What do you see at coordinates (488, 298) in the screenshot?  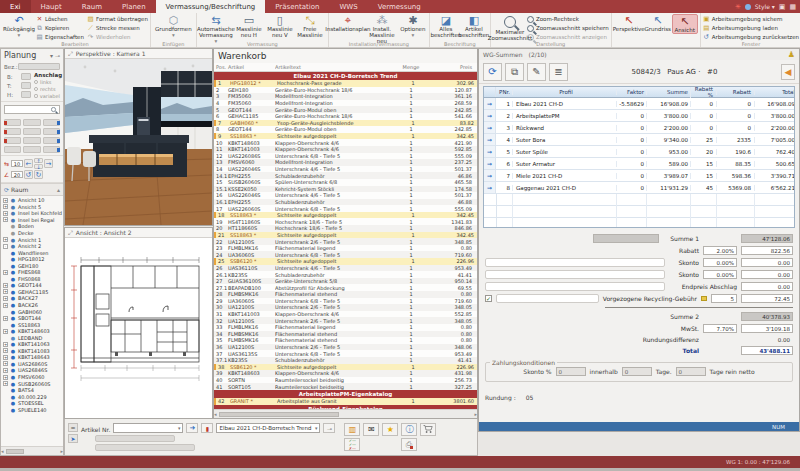 I see `recycling-checkbox: ✓` at bounding box center [488, 298].